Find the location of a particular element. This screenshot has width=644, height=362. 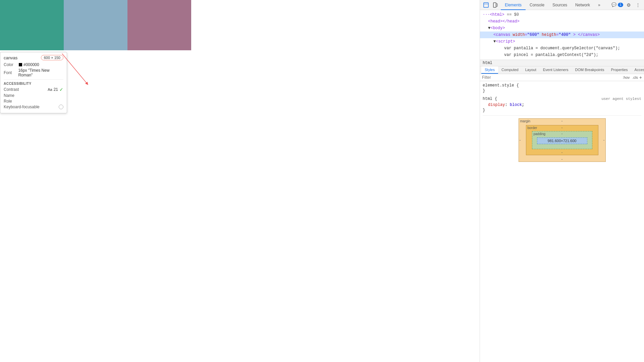

devtools-topbar-right: 💬 1 ⚙ ⋮ is located at coordinates (627, 5).